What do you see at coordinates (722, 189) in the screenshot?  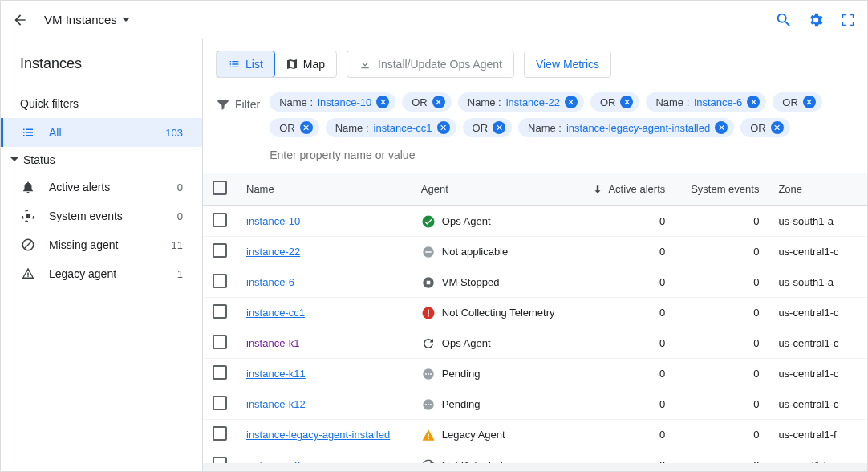 I see `column-system-events: System events` at bounding box center [722, 189].